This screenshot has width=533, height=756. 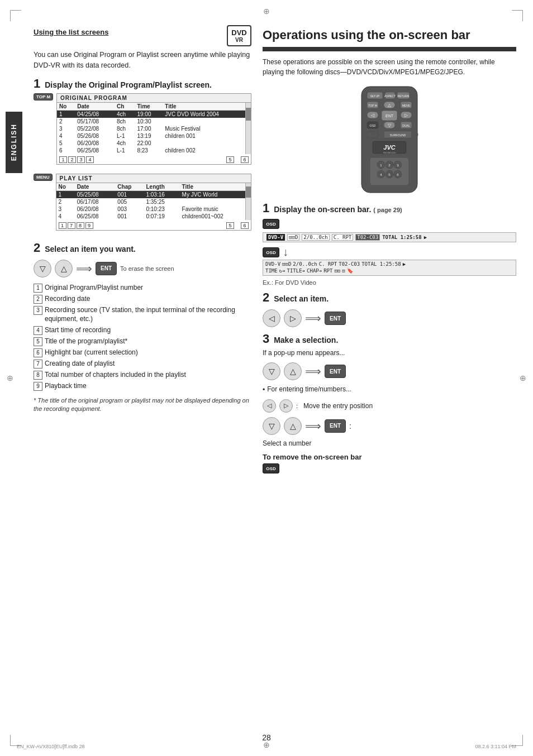 I want to click on item-num-4: 4, so click(x=38, y=331).